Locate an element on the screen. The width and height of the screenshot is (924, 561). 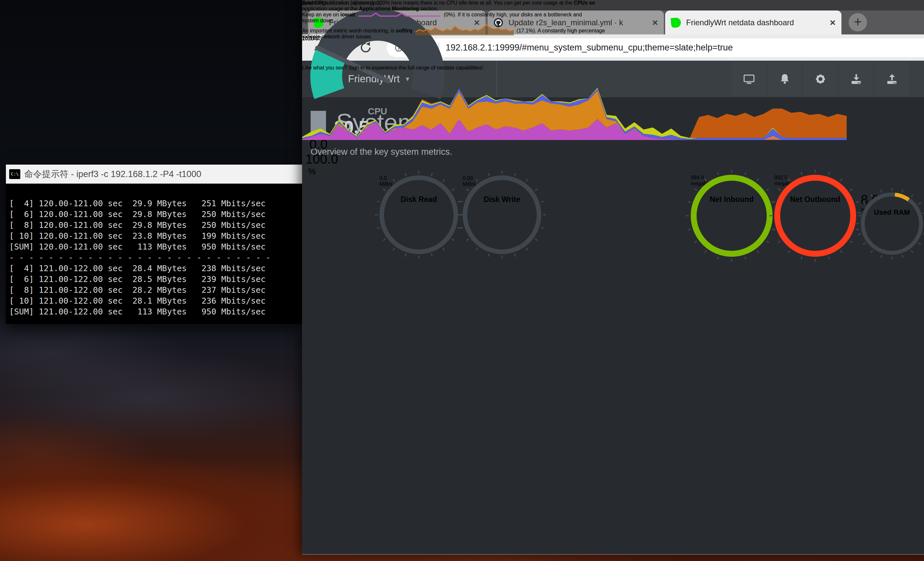
sign-in-link: Sign in is located at coordinates (356, 68).